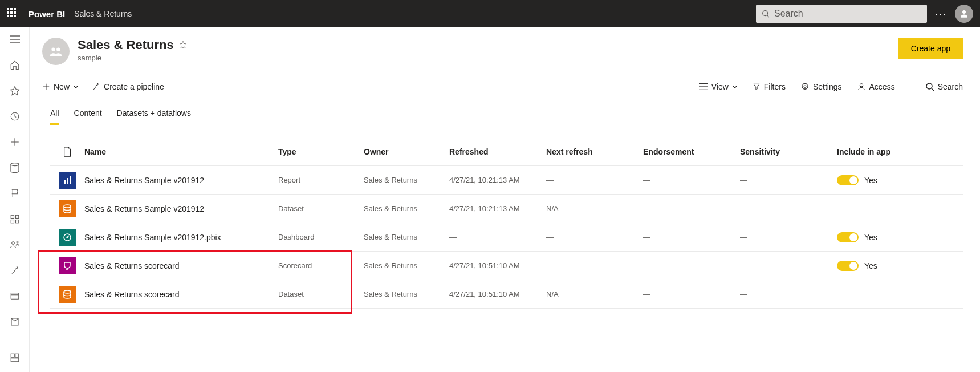 The width and height of the screenshot is (980, 372). I want to click on col-type: Type, so click(321, 152).